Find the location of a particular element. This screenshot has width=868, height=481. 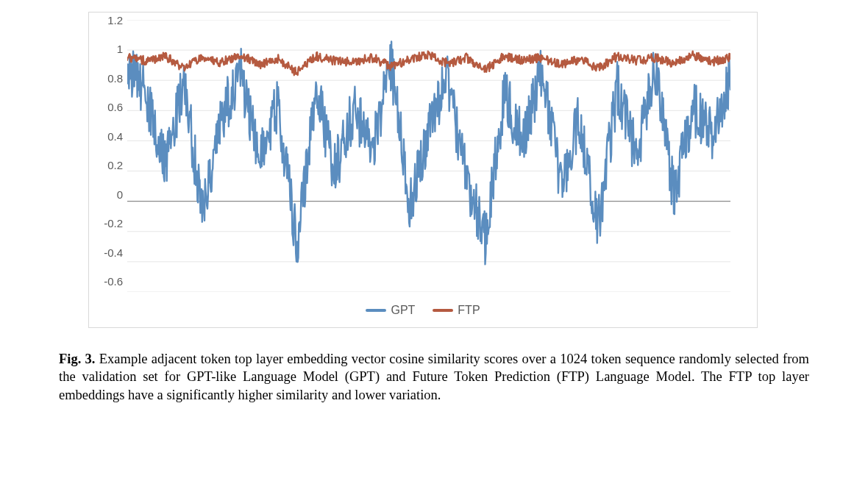

y-tick-label: 0 is located at coordinates (120, 194).